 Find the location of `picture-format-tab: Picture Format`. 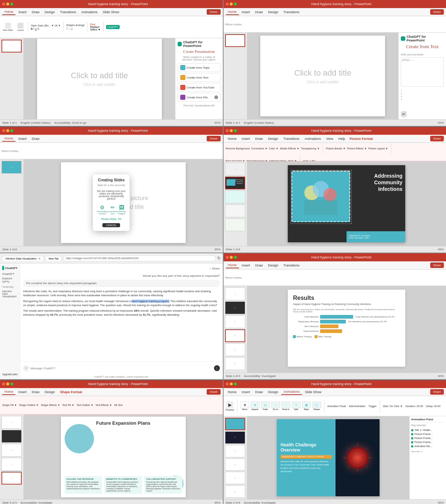

picture-format-tab: Picture Format is located at coordinates (361, 139).